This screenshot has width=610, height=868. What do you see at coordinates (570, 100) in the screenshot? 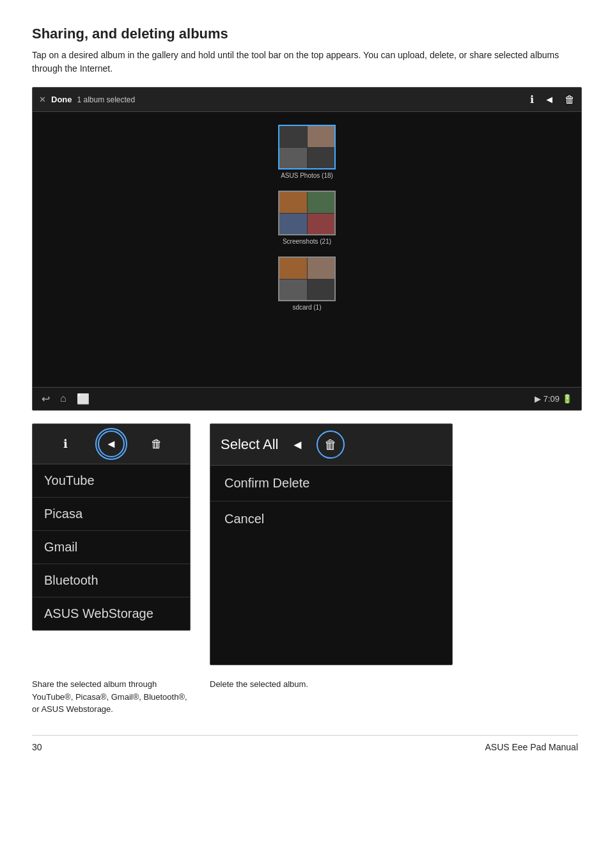
I see `delete-icon: 🗑` at bounding box center [570, 100].